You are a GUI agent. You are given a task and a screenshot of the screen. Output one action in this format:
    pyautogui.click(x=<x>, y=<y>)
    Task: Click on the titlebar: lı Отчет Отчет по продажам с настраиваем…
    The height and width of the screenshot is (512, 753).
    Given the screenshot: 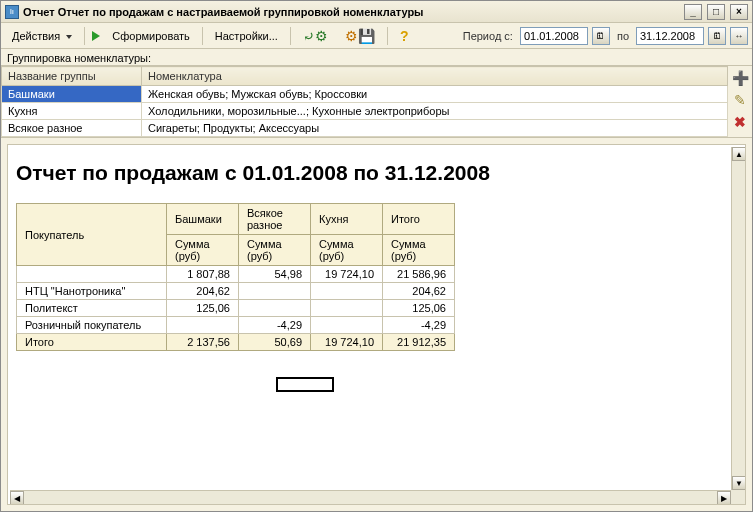 What is the action you would take?
    pyautogui.click(x=376, y=12)
    